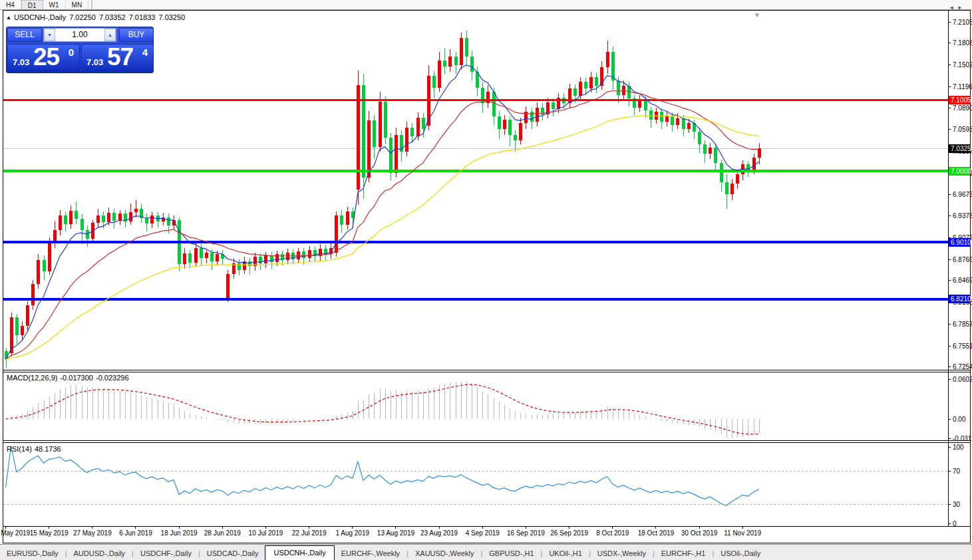 The image size is (972, 560). What do you see at coordinates (120, 57) in the screenshot?
I see `buy-price-main: 57` at bounding box center [120, 57].